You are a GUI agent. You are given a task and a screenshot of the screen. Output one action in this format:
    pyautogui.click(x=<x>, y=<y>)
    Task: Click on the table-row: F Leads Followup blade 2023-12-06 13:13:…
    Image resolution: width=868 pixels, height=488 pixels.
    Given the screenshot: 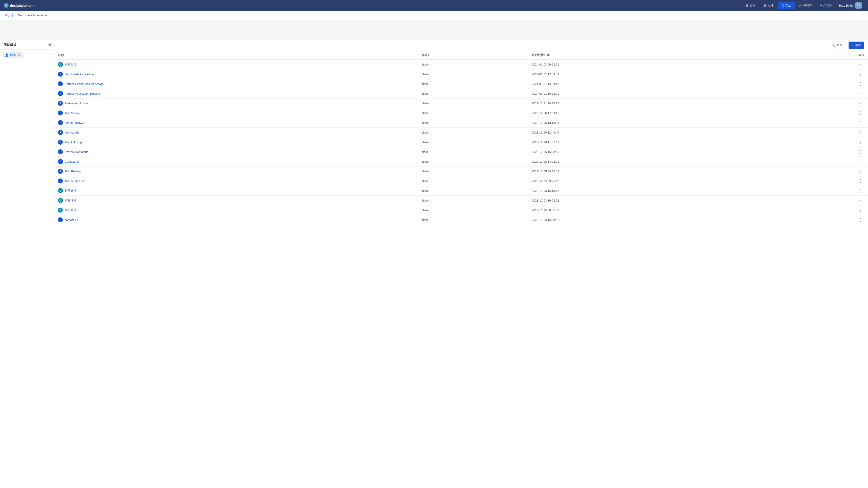 What is the action you would take?
    pyautogui.click(x=461, y=123)
    